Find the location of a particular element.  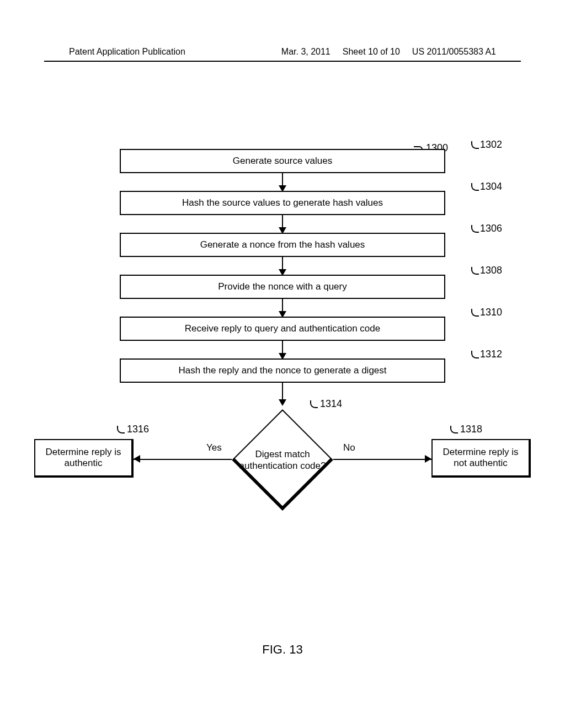

publication-type: Patent Application Publication is located at coordinates (127, 52).